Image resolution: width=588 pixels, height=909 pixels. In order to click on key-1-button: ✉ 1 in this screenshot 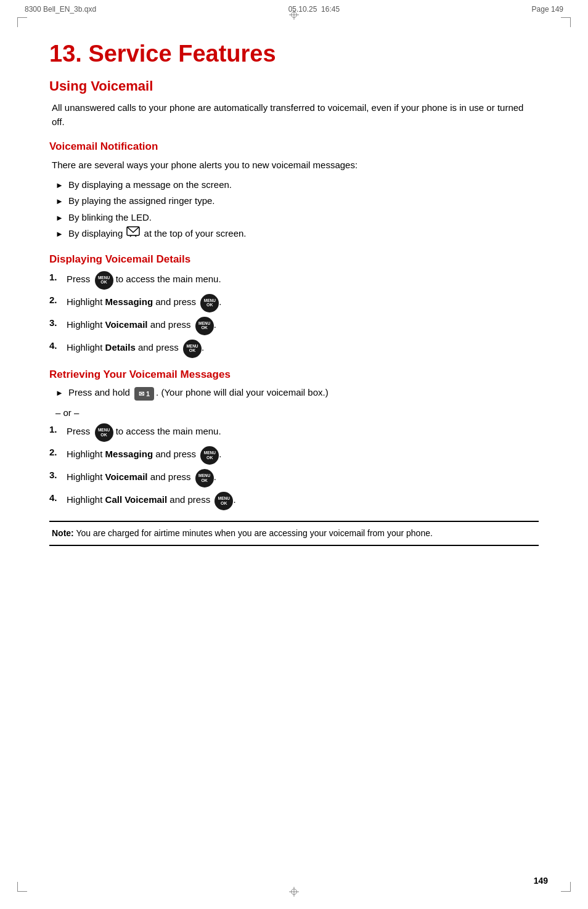, I will do `click(144, 394)`.